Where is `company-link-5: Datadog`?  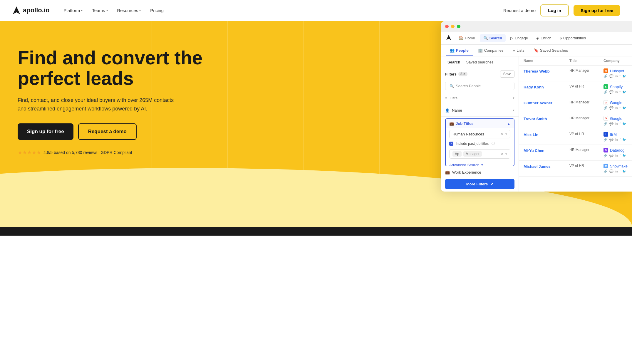
company-link-5: Datadog is located at coordinates (617, 150).